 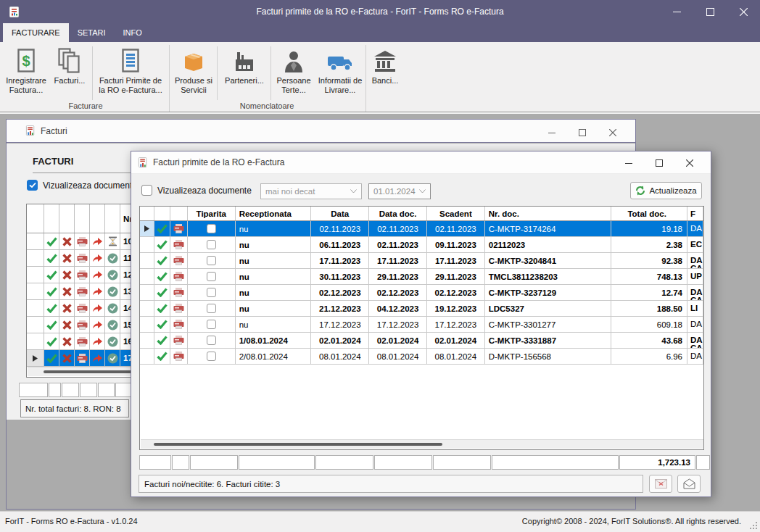 I want to click on primite-grid-hscrollbar, so click(x=422, y=444).